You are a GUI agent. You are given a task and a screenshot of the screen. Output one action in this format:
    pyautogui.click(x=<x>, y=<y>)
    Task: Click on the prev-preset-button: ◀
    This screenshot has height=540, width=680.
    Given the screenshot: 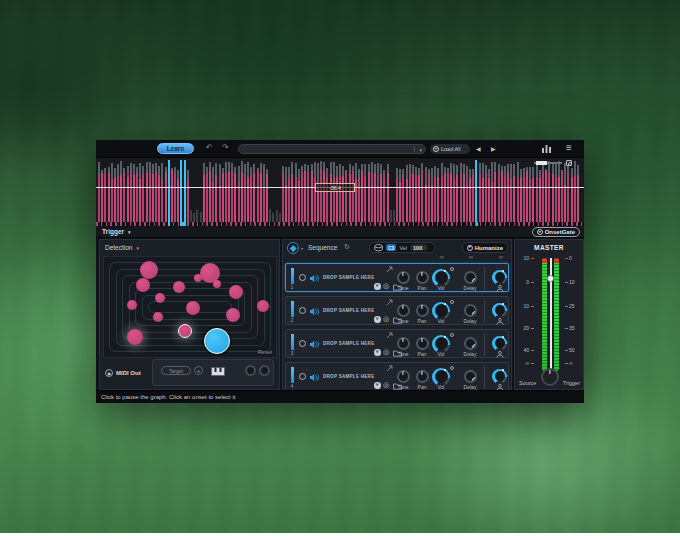 What is the action you would take?
    pyautogui.click(x=478, y=148)
    